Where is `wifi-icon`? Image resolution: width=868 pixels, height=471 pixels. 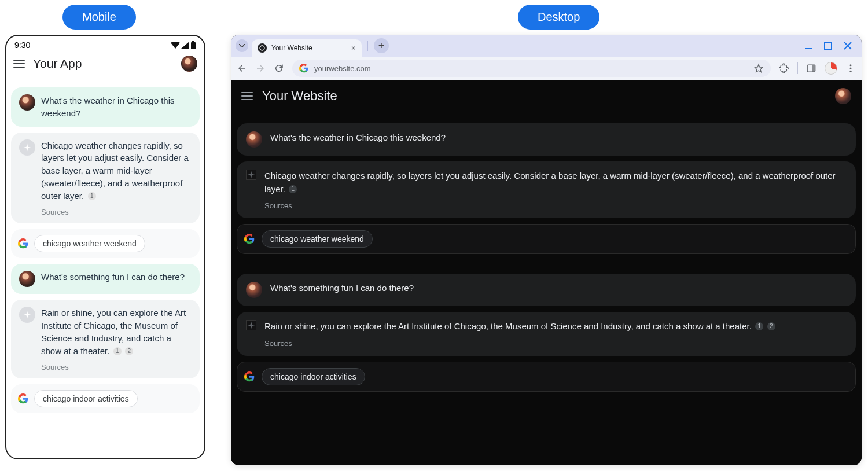
wifi-icon is located at coordinates (175, 45).